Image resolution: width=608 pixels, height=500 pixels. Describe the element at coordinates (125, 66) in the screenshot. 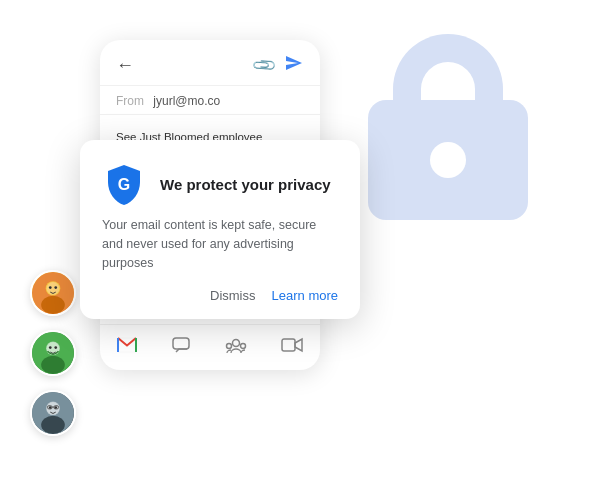

I see `back-button: ←` at that location.